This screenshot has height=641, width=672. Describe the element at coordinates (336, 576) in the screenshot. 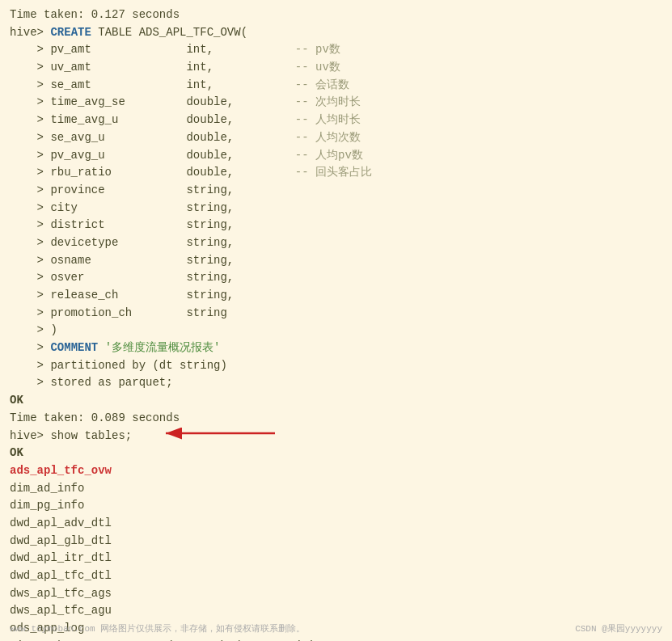

I see `line-29: dwd_apl_tfc_dtl` at that location.